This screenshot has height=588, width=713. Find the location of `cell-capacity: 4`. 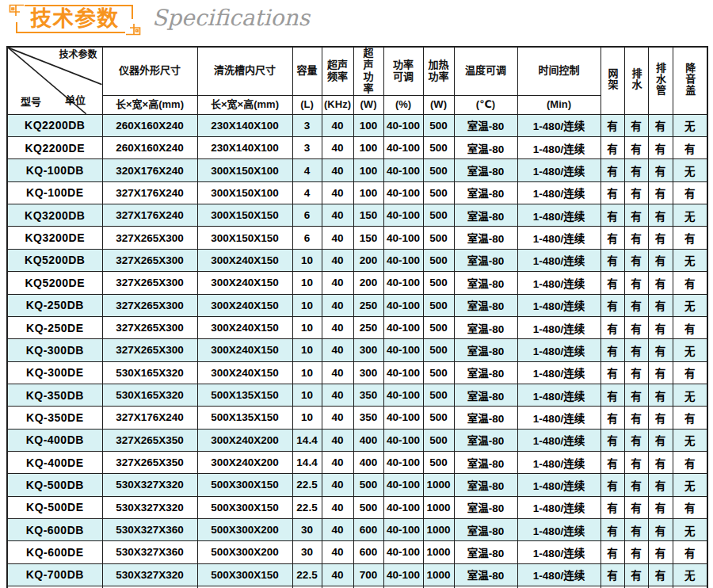

cell-capacity: 4 is located at coordinates (307, 193).